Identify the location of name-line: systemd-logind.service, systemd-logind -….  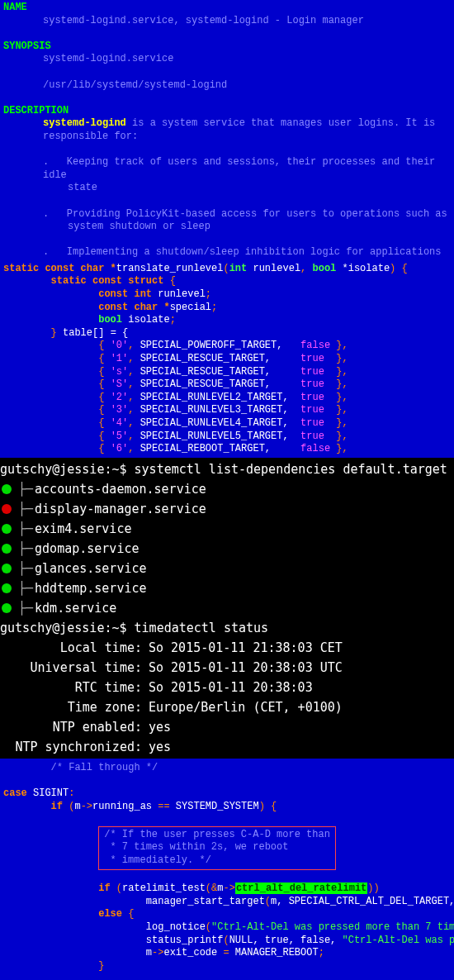
(227, 21).